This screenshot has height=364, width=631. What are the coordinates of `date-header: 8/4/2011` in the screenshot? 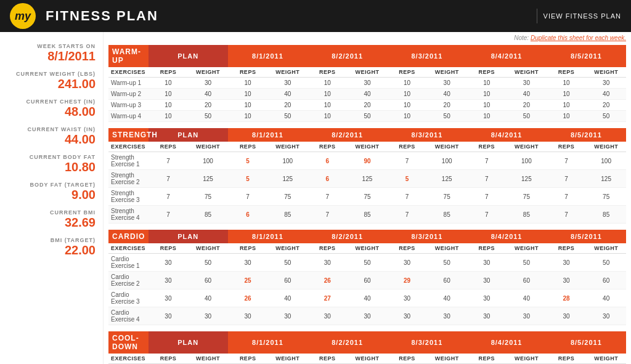 It's located at (507, 342).